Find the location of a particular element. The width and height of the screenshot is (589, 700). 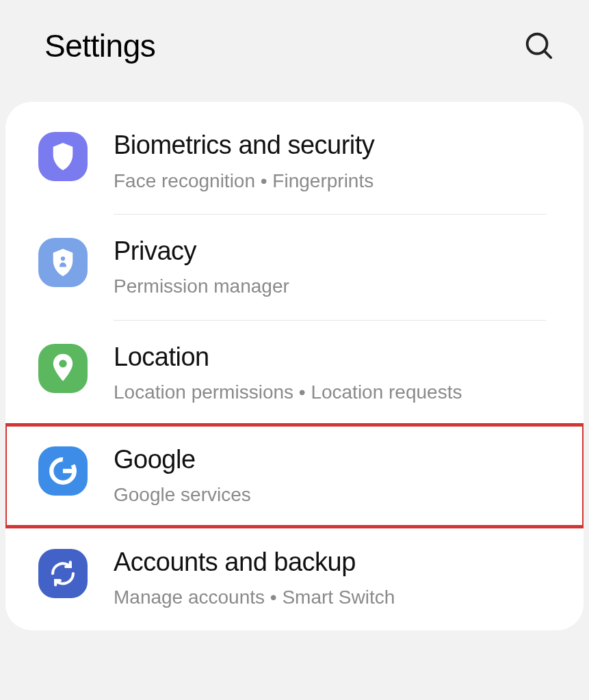

search-button is located at coordinates (539, 46).